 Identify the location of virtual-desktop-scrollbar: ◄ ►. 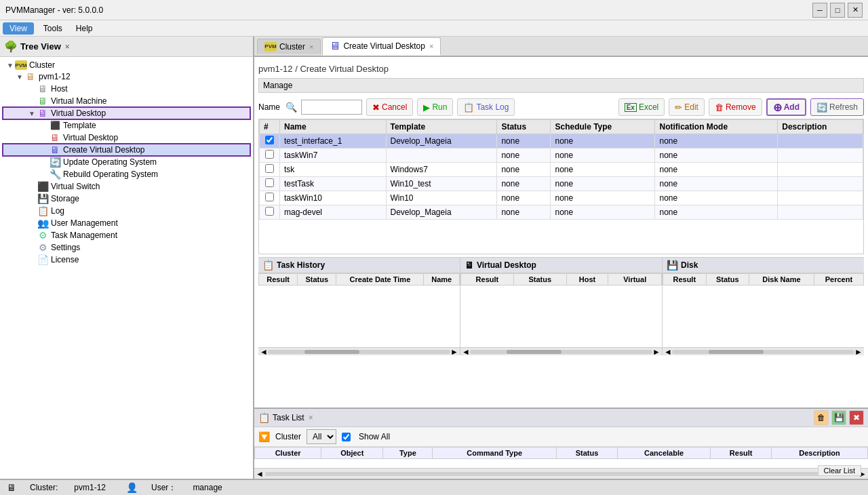
(561, 351).